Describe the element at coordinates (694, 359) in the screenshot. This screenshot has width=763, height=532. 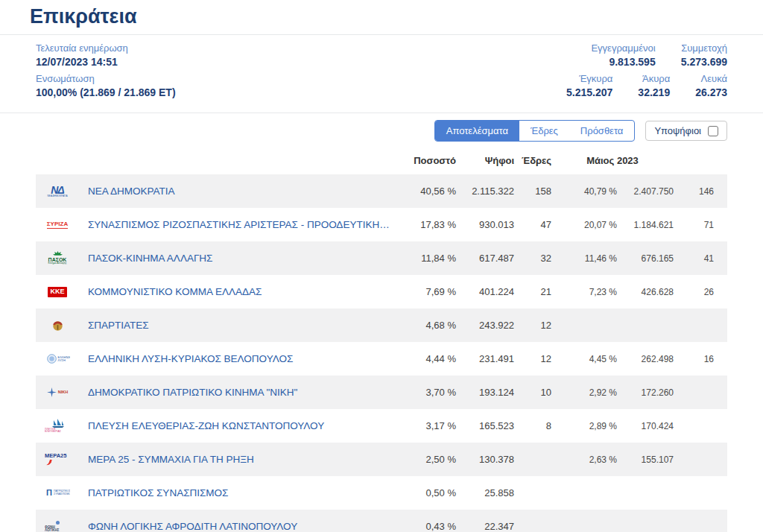
I see `may-seats-cell: 16` at that location.